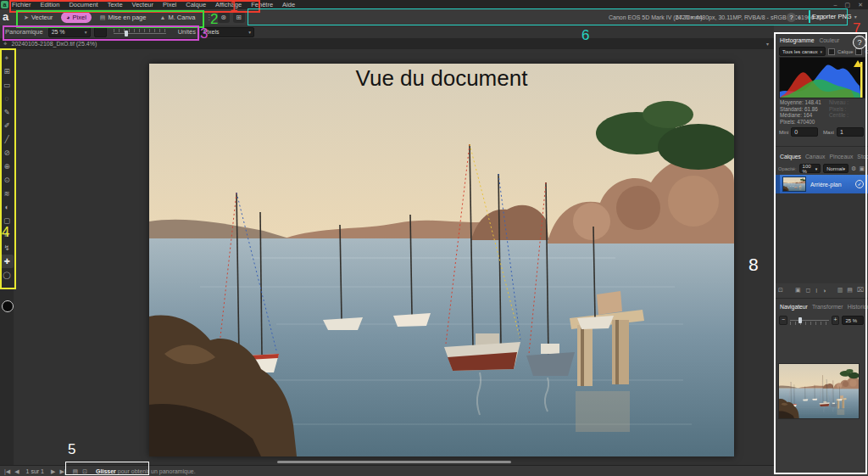 The height and width of the screenshot is (476, 868). Describe the element at coordinates (38, 17) in the screenshot. I see `vecteur-persona-button: ➤ Vecteur` at that location.